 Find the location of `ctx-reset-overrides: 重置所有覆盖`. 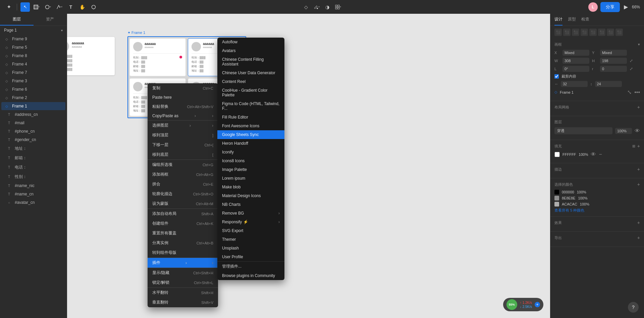

ctx-reset-overrides: 重置所有覆盖 is located at coordinates (183, 233).